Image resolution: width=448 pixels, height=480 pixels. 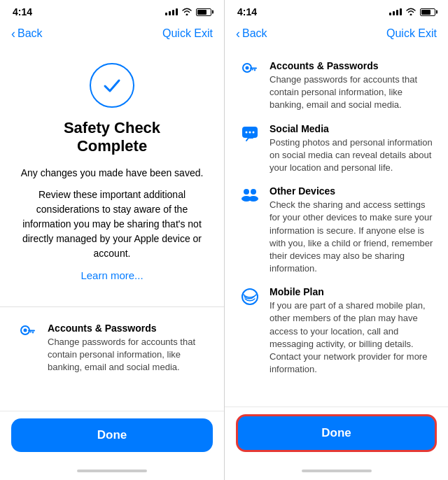 I want to click on status-icons-left, so click(x=188, y=13).